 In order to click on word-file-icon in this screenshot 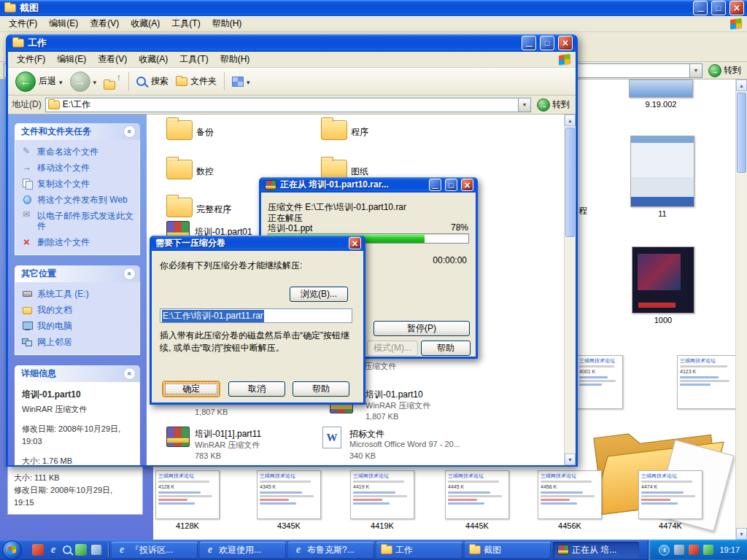, I will do `click(332, 438)`.